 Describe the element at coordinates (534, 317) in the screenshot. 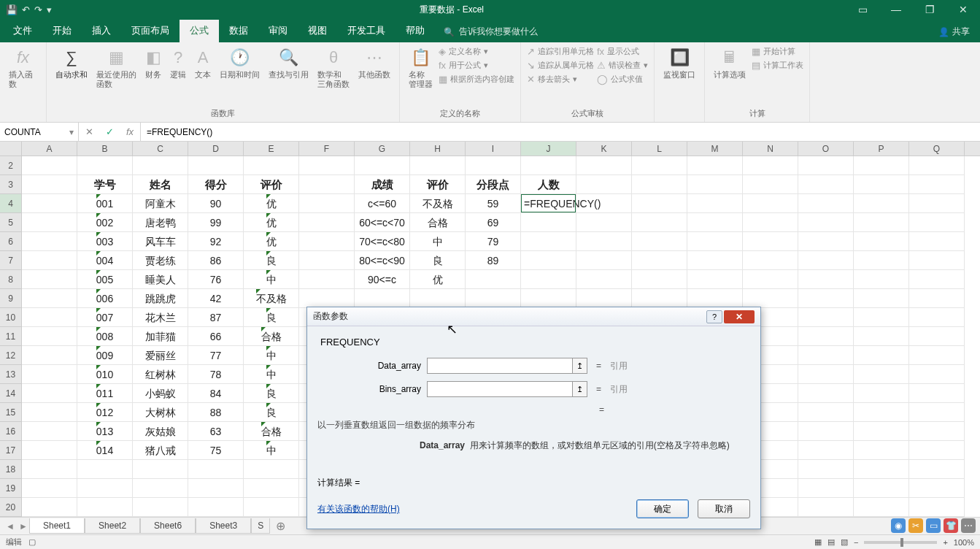

I see `dialog-titlebar: 函数参数 ? ✕` at that location.